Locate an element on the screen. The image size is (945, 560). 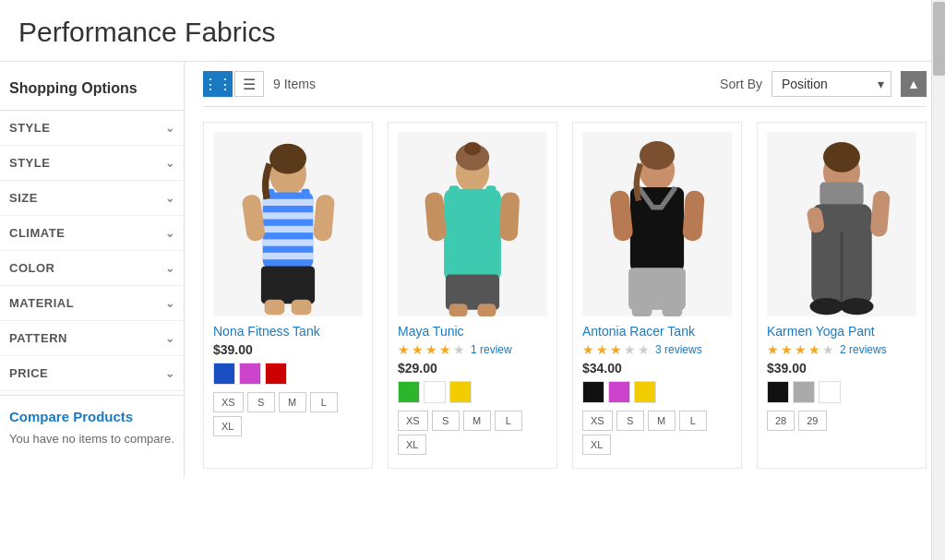
grid-view-button: ⋮⋮ is located at coordinates (218, 84).